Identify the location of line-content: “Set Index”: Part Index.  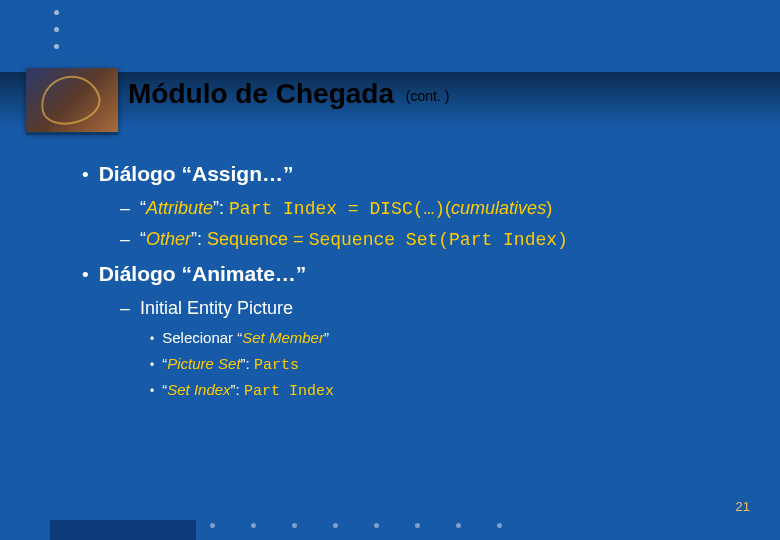
(248, 390).